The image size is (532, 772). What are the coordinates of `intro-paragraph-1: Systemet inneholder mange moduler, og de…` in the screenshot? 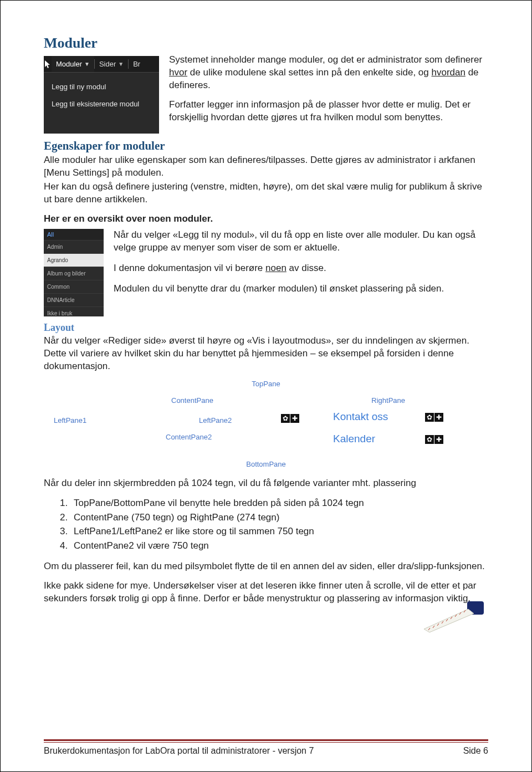 It's located at (329, 73).